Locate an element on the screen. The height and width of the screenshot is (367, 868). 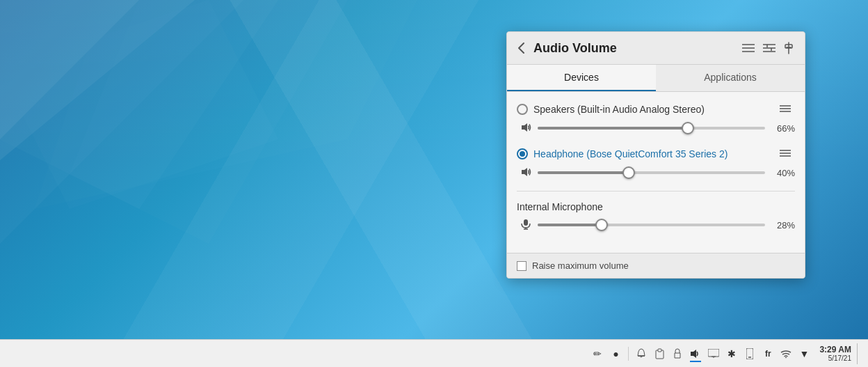
microphone-volume-pct: 28% is located at coordinates (783, 226).